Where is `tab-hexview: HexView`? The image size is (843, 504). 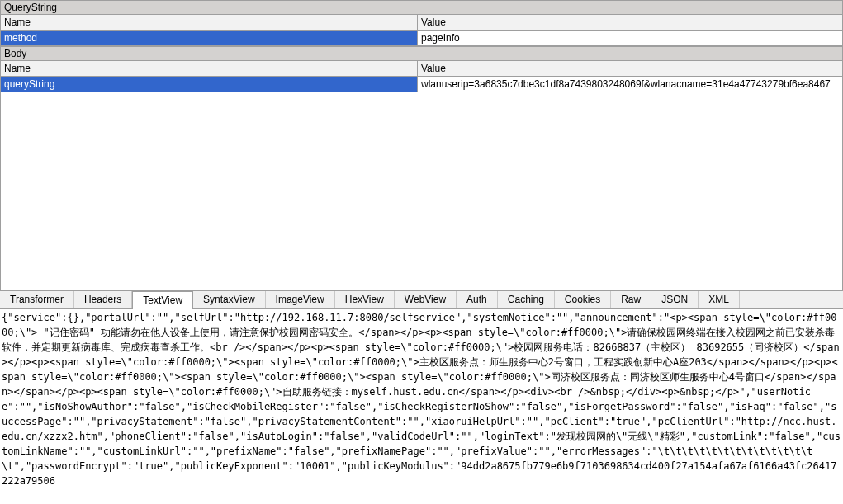 tab-hexview: HexView is located at coordinates (365, 299).